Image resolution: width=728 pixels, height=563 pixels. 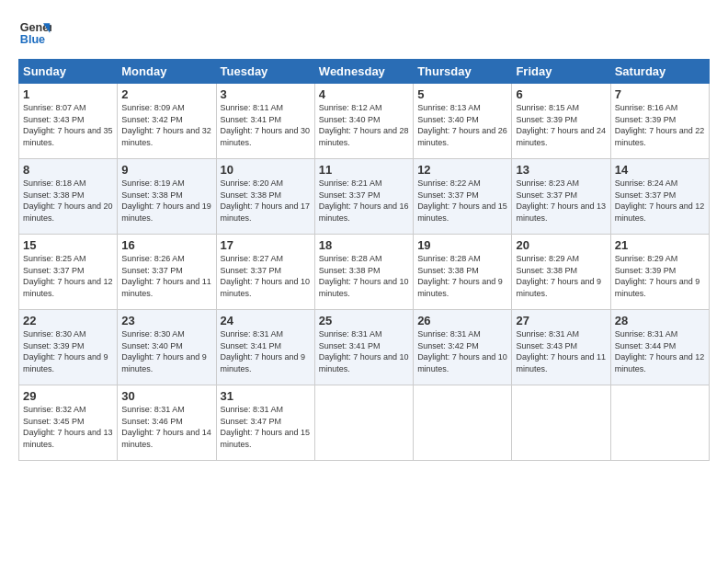 What do you see at coordinates (266, 201) in the screenshot?
I see `cell-info: Sunrise: 8:20 AMSunset: 3:38 PMDaylight:…` at bounding box center [266, 201].